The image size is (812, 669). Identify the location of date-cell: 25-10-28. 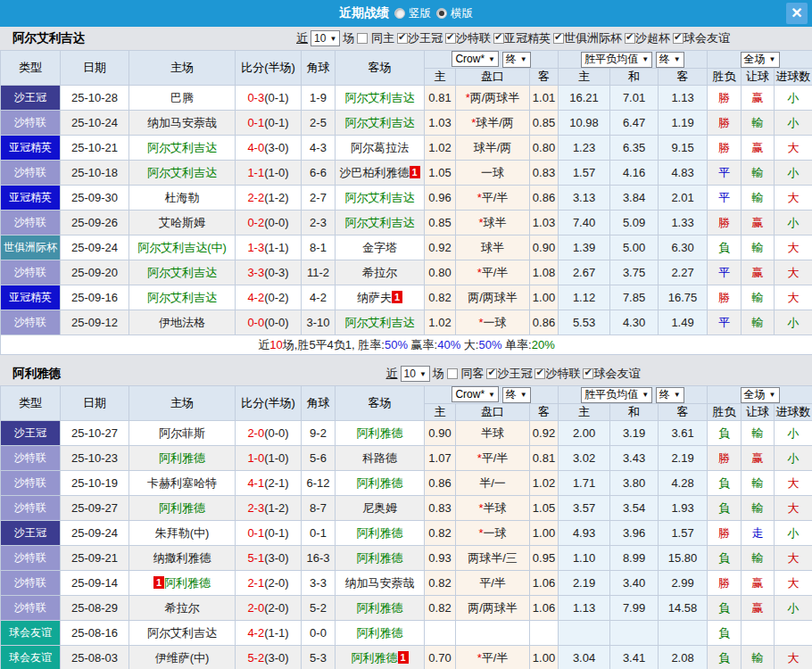
(95, 98).